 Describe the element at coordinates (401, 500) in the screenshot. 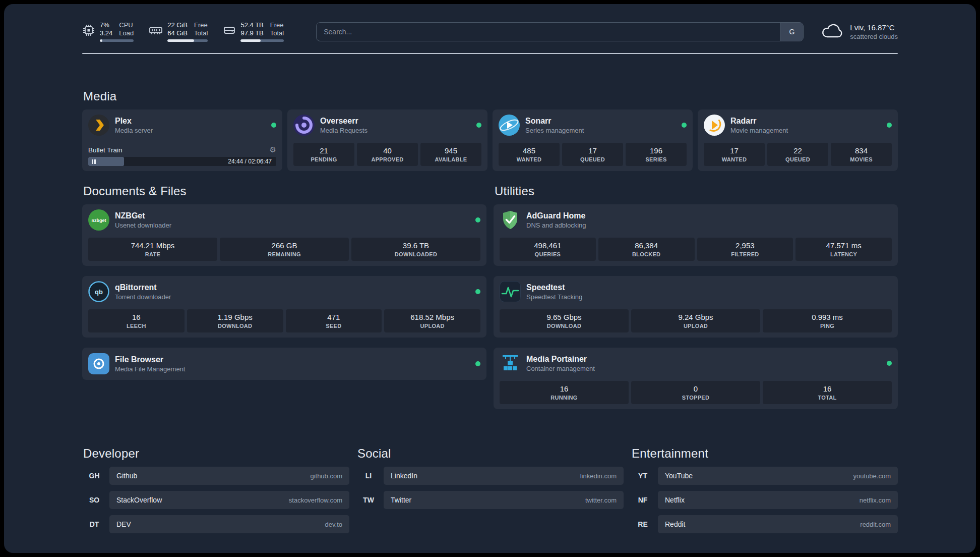

I see `bookmark-name: Twitter` at that location.